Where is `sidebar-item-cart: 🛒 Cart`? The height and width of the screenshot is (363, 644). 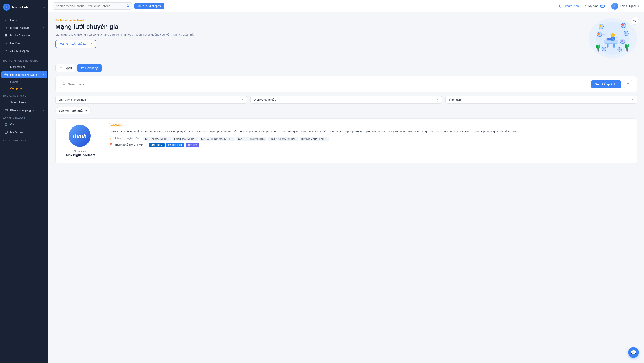 sidebar-item-cart: 🛒 Cart is located at coordinates (24, 124).